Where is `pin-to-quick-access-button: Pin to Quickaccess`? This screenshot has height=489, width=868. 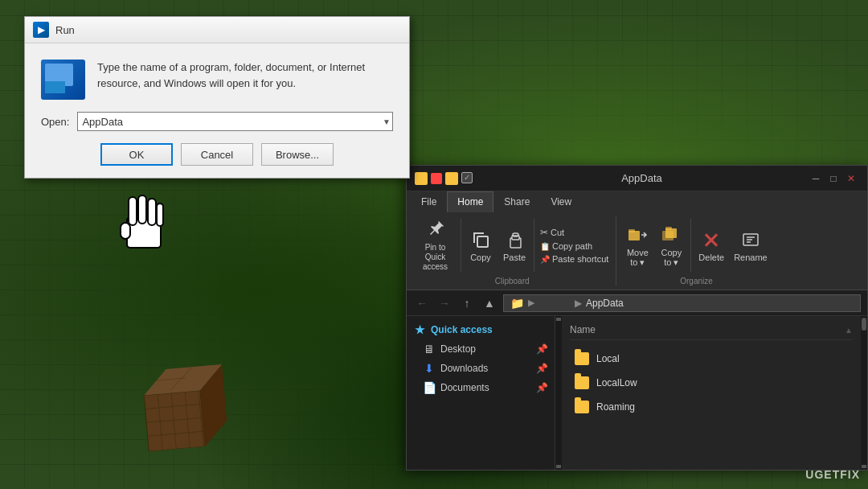 pin-to-quick-access-button: Pin to Quickaccess is located at coordinates (436, 245).